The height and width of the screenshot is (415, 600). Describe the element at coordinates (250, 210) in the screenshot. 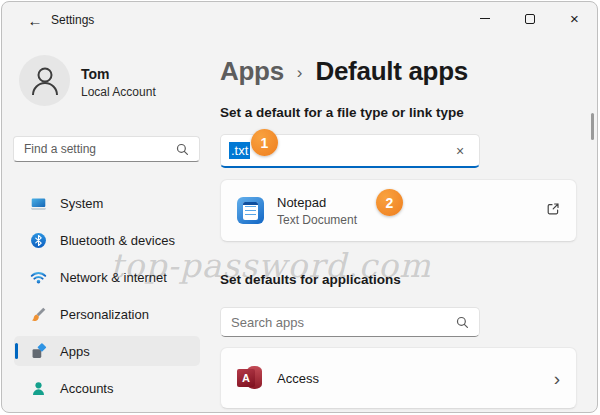

I see `notepad-icon` at that location.